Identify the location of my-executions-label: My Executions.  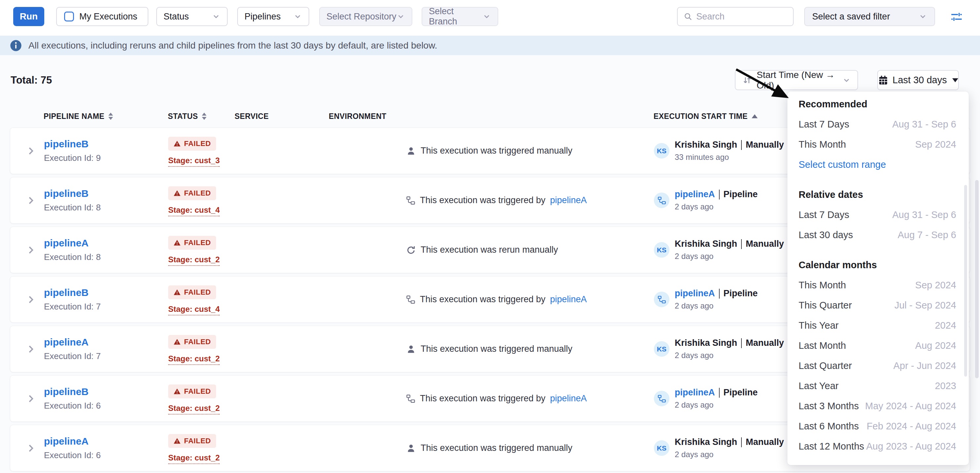
(108, 17).